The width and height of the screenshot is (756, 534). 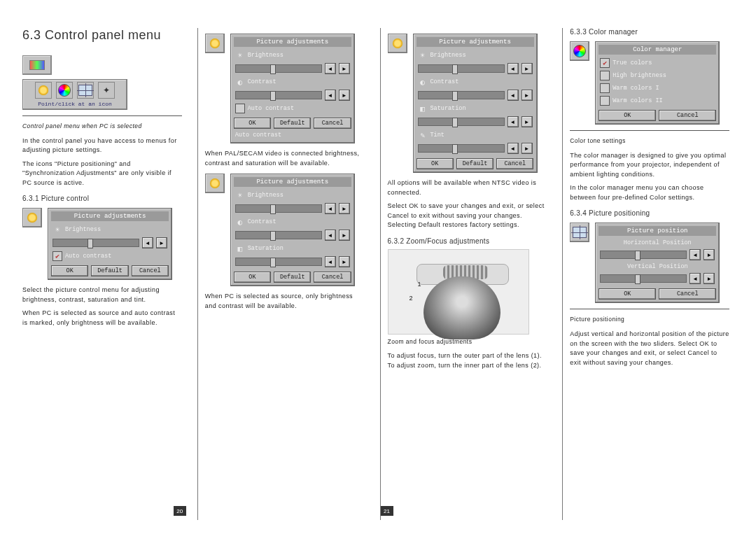 What do you see at coordinates (650, 165) in the screenshot?
I see `para-color1: The color manager is designed to give yo…` at bounding box center [650, 165].